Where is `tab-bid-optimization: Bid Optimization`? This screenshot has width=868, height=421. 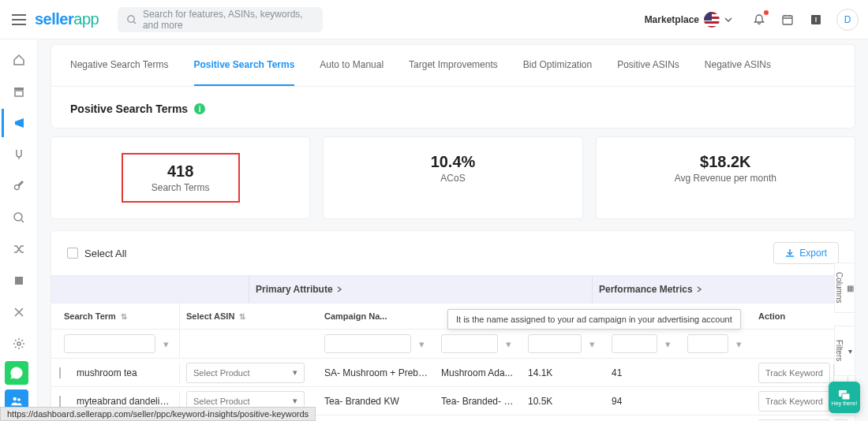
tab-bid-optimization: Bid Optimization is located at coordinates (557, 65).